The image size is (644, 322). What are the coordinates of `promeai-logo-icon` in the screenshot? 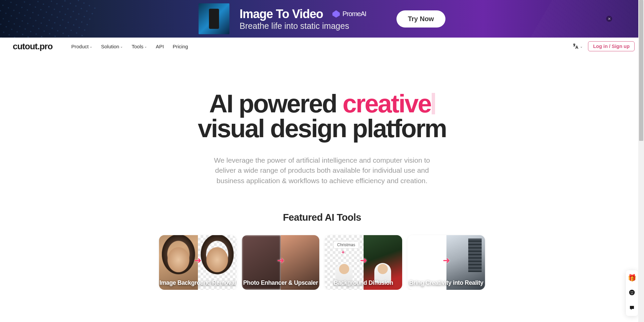 It's located at (336, 14).